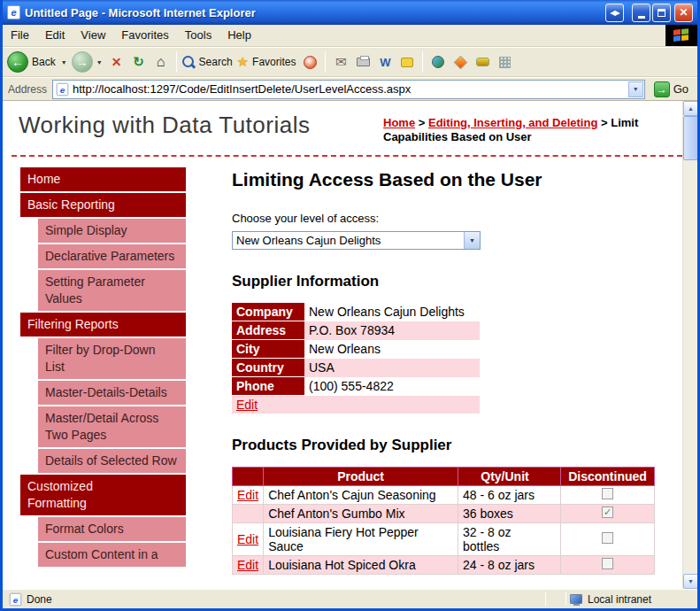 The image size is (700, 611). I want to click on qty-cell: 36 boxes, so click(510, 514).